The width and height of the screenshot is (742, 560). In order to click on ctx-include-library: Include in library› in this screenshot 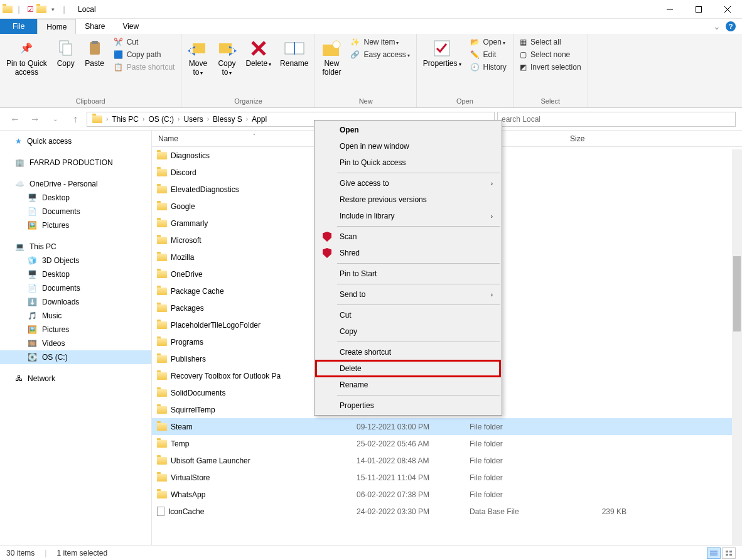, I will do `click(408, 216)`.